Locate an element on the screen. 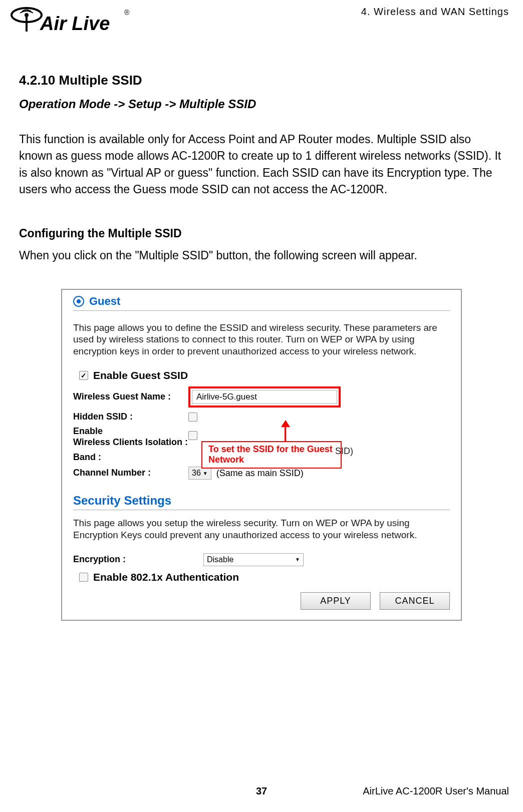 The width and height of the screenshot is (523, 812). enable-guest-ssid-label: Enable Guest SSID is located at coordinates (140, 375).